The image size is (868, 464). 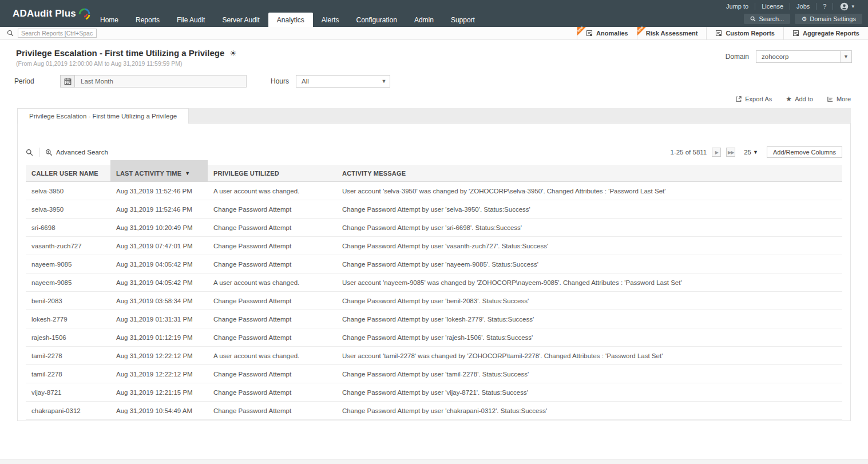 What do you see at coordinates (825, 6) in the screenshot?
I see `help-link: ?` at bounding box center [825, 6].